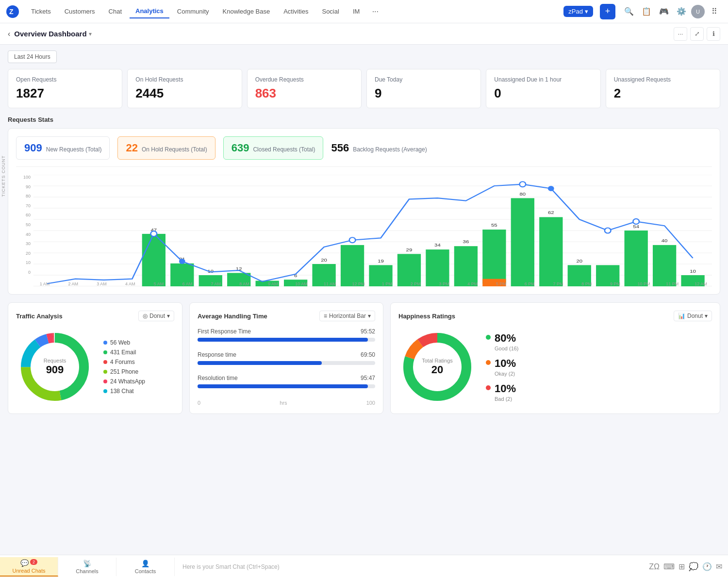  Describe the element at coordinates (437, 370) in the screenshot. I see `happiness-center-value: 20` at that location.